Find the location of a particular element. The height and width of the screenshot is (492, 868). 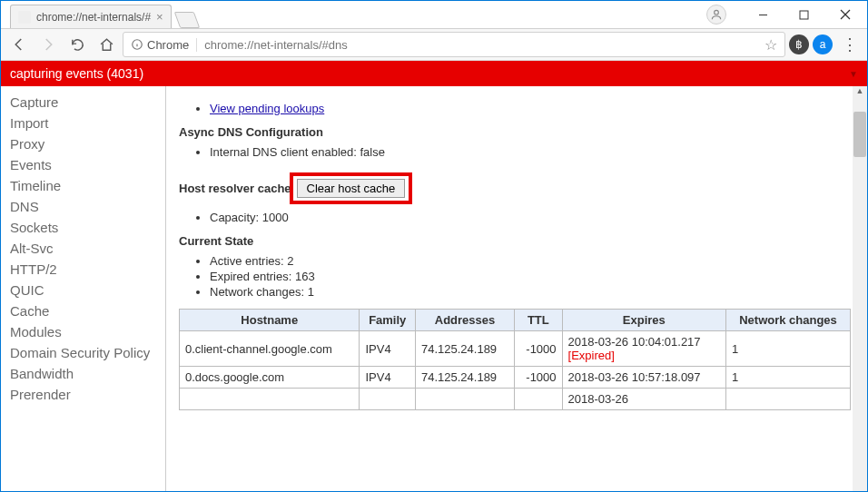

close-window-button is located at coordinates (844, 15).